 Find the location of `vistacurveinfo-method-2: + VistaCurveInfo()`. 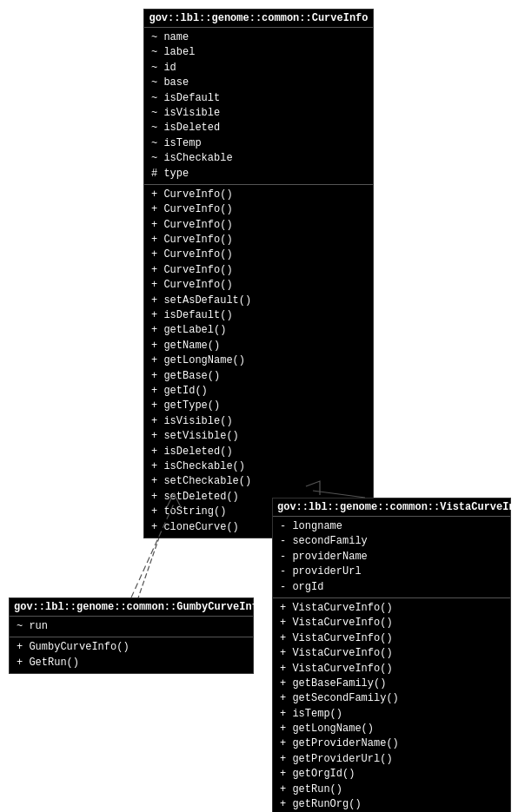

vistacurveinfo-method-2: + VistaCurveInfo() is located at coordinates (391, 639).